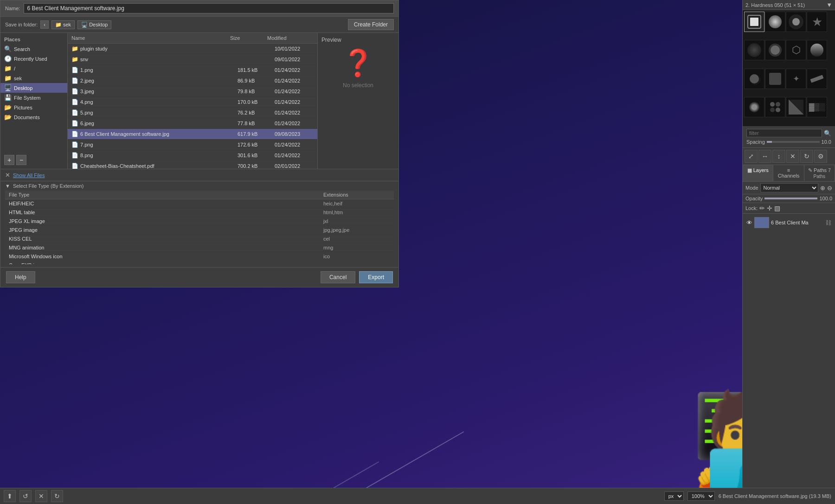 This screenshot has width=835, height=504. I want to click on tab-channels: ≡ Channels, so click(789, 173).